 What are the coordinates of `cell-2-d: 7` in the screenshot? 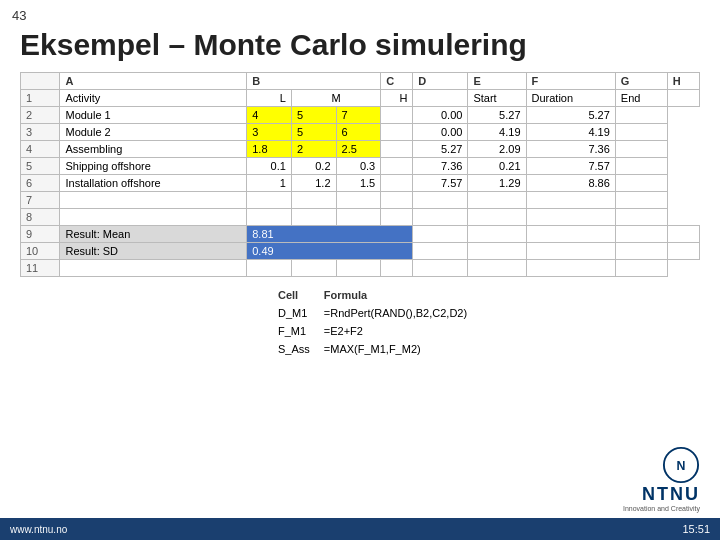 It's located at (358, 116).